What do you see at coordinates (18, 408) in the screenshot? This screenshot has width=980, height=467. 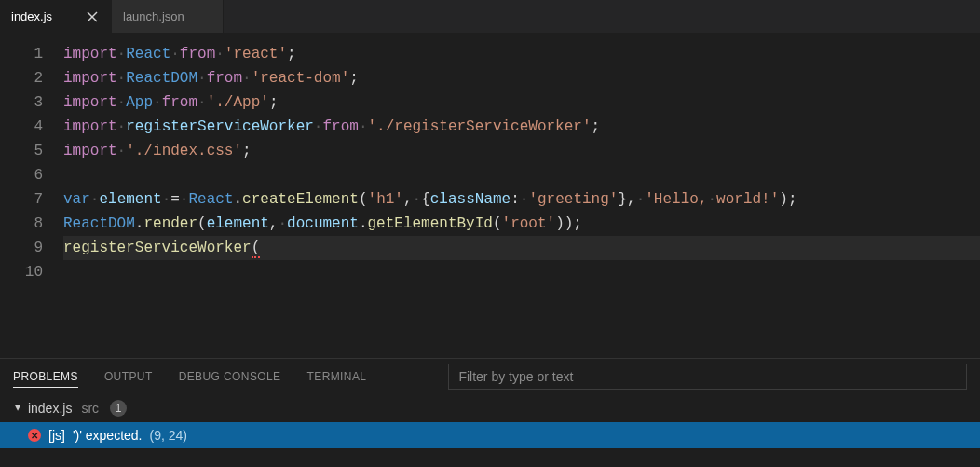 I see `chevron-down-icon: ▲` at bounding box center [18, 408].